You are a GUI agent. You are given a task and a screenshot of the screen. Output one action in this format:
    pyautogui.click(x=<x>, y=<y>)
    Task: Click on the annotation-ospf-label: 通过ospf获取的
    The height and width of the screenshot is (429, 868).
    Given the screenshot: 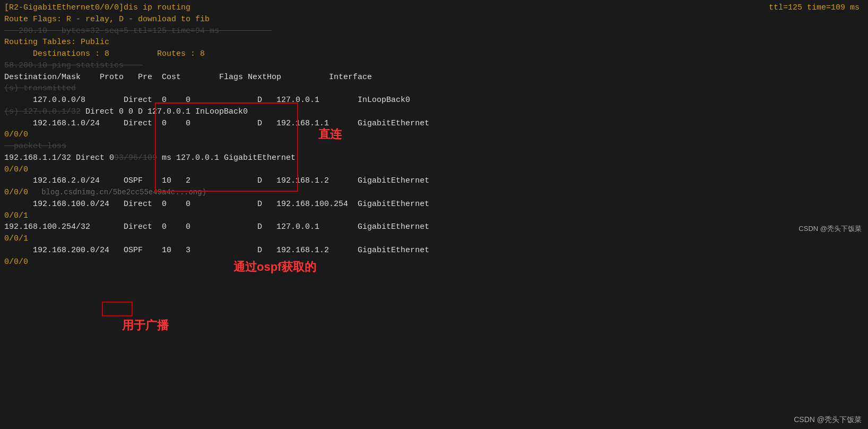 What is the action you would take?
    pyautogui.click(x=275, y=267)
    